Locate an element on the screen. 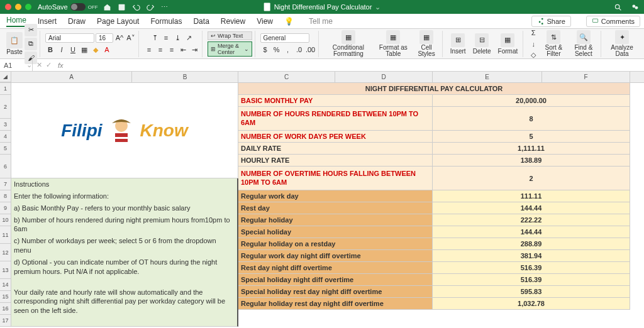  calc-value: 288.89 is located at coordinates (531, 244).